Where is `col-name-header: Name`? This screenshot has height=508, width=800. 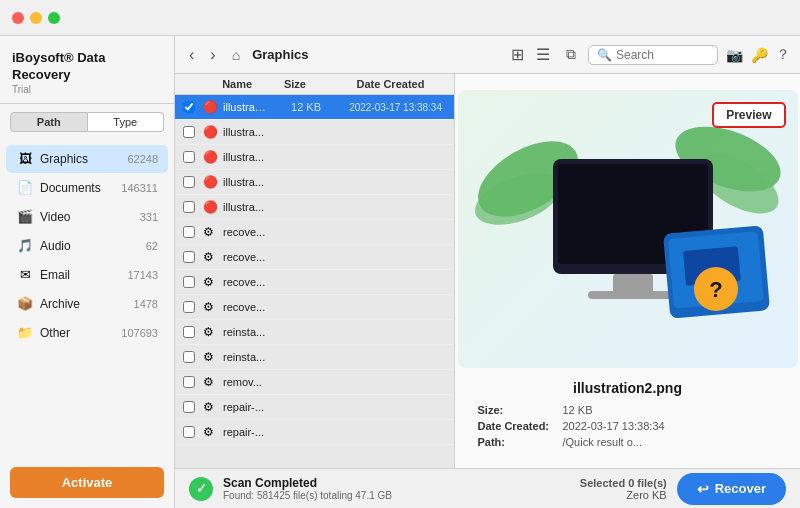 col-name-header: Name is located at coordinates (237, 84).